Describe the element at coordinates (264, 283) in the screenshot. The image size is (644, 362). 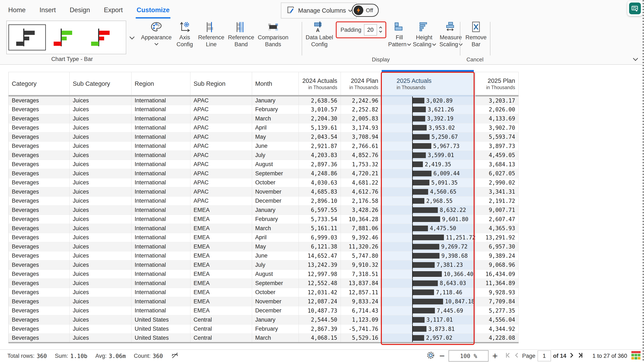
I see `table-row: BeveragesJuicesInternationalEMEASeptembe…` at that location.